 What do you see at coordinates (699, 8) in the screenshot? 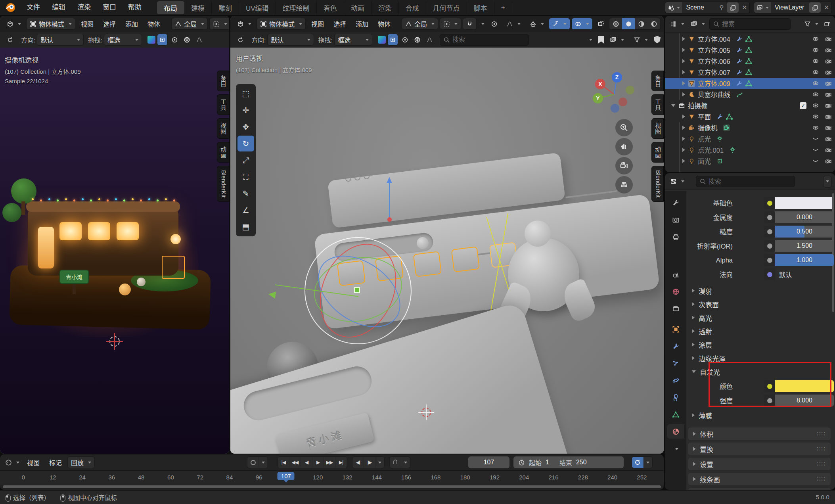
I see `scene-name: Scene` at bounding box center [699, 8].